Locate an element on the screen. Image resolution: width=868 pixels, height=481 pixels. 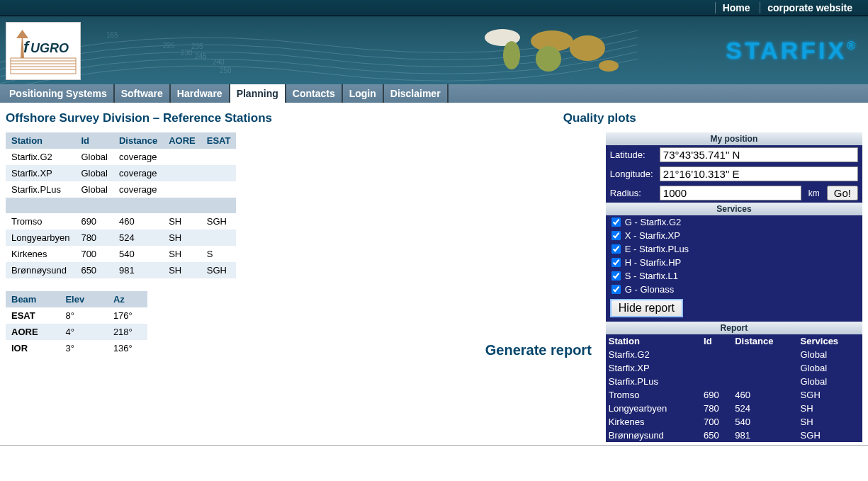
service-checkbox-l1 is located at coordinates (616, 276).